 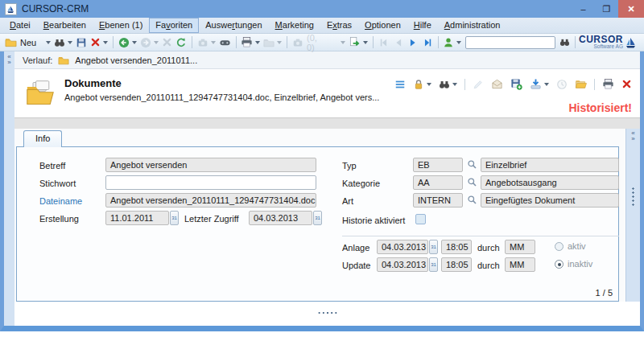 What do you see at coordinates (633, 196) in the screenshot?
I see `vertical-splitter-handle` at bounding box center [633, 196].